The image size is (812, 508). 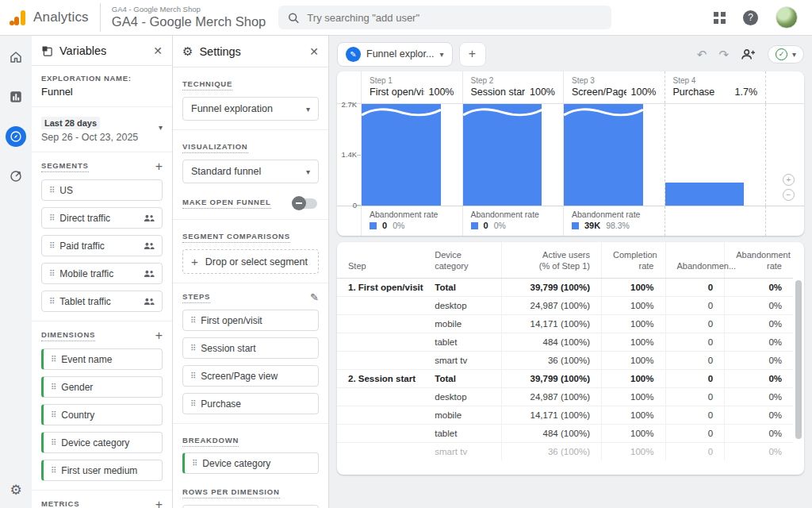 What do you see at coordinates (695, 260) in the screenshot?
I see `col-header-abandonments: Abandonmen...` at bounding box center [695, 260].